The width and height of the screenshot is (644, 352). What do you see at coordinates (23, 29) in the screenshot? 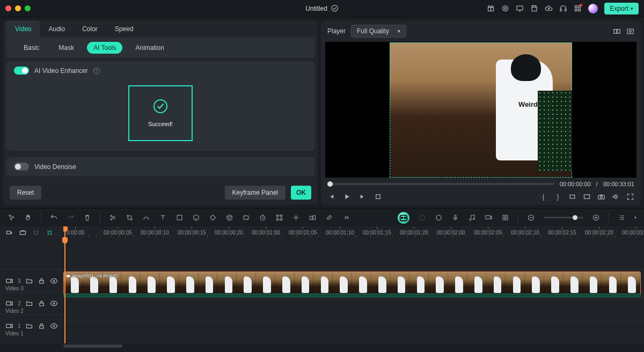
I see `tab-video: Video` at bounding box center [23, 29].